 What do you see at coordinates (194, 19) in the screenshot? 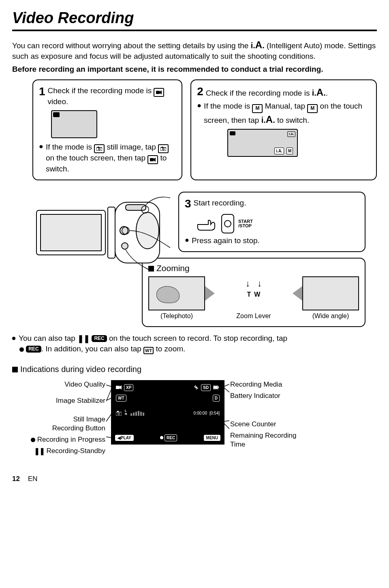
I see `page-title: Video Recording` at bounding box center [194, 19].